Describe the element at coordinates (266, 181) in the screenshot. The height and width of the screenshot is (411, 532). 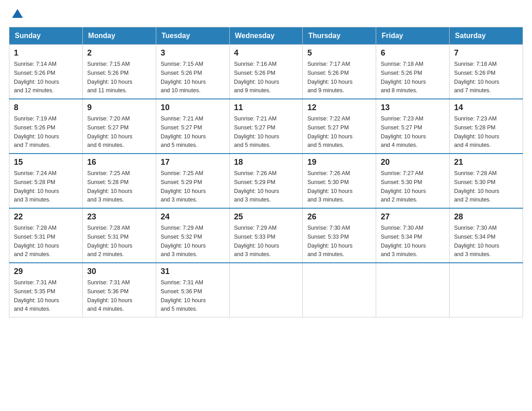
I see `calendar-cell: 18 Sunrise: 7:26 AMSunset: 5:29 PMDaylig…` at that location.